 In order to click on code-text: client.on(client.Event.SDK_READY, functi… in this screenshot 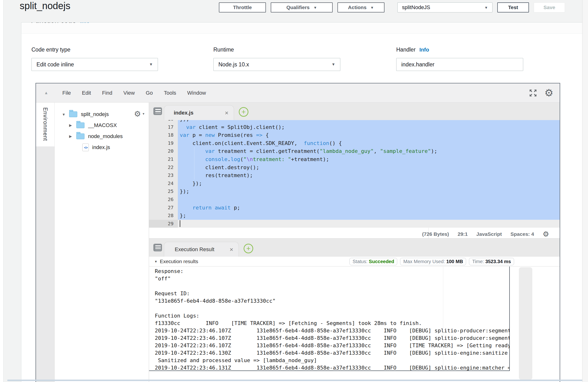, I will do `click(369, 143)`.